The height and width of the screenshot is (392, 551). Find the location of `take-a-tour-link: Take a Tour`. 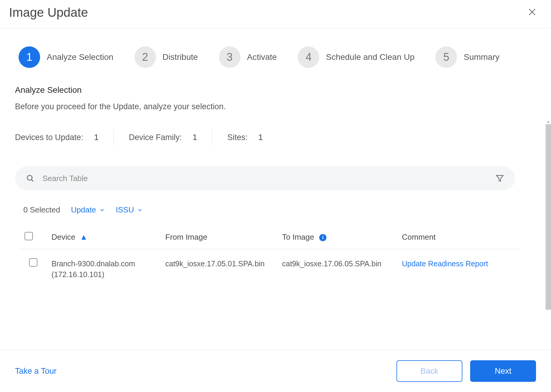

take-a-tour-link: Take a Tour is located at coordinates (36, 371).